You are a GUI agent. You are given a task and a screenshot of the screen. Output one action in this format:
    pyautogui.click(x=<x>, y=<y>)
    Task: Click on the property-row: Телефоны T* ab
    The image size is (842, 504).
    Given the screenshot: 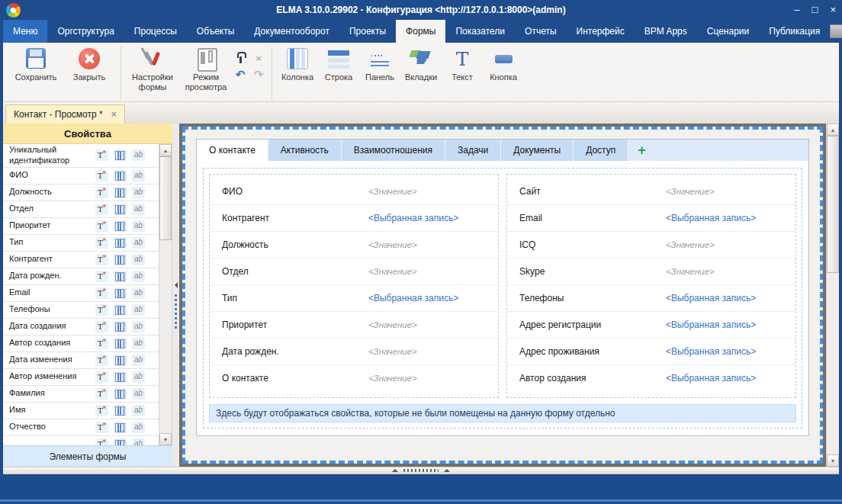 What is the action you would take?
    pyautogui.click(x=81, y=310)
    